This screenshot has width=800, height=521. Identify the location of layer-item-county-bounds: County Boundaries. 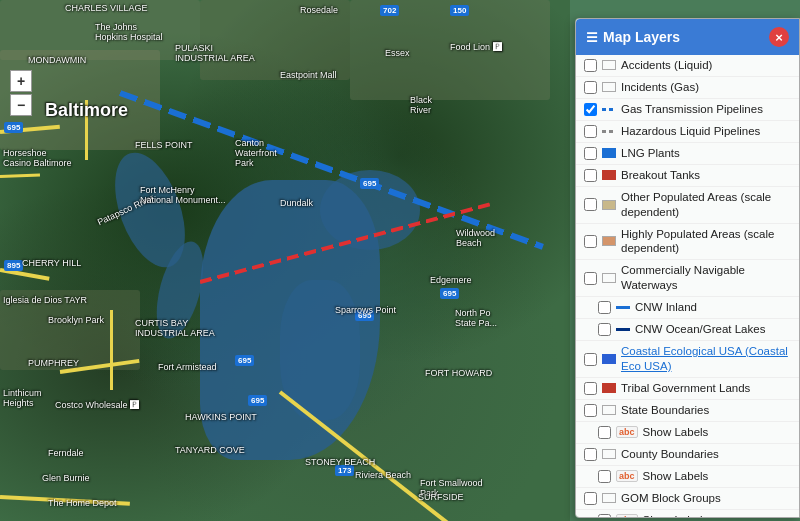
(688, 455).